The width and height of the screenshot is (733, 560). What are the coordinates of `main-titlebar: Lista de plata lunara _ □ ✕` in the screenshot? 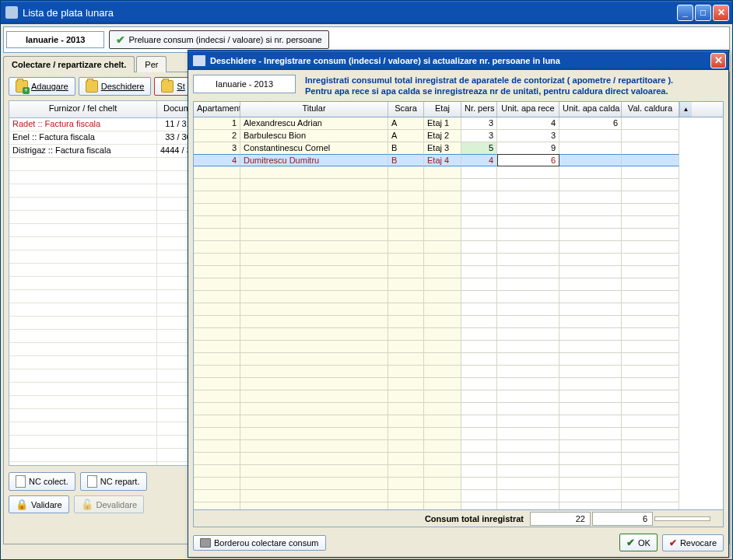 It's located at (366, 12).